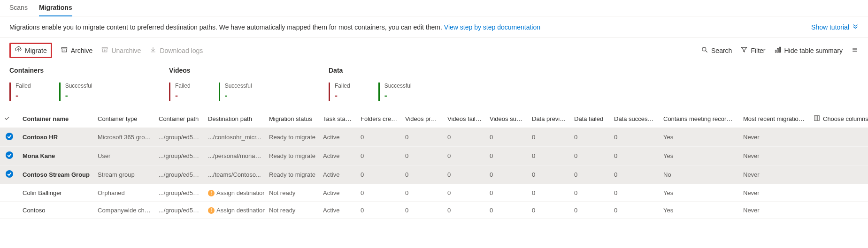 The width and height of the screenshot is (868, 248). Describe the element at coordinates (124, 175) in the screenshot. I see `cell-container-type: Stream group` at that location.